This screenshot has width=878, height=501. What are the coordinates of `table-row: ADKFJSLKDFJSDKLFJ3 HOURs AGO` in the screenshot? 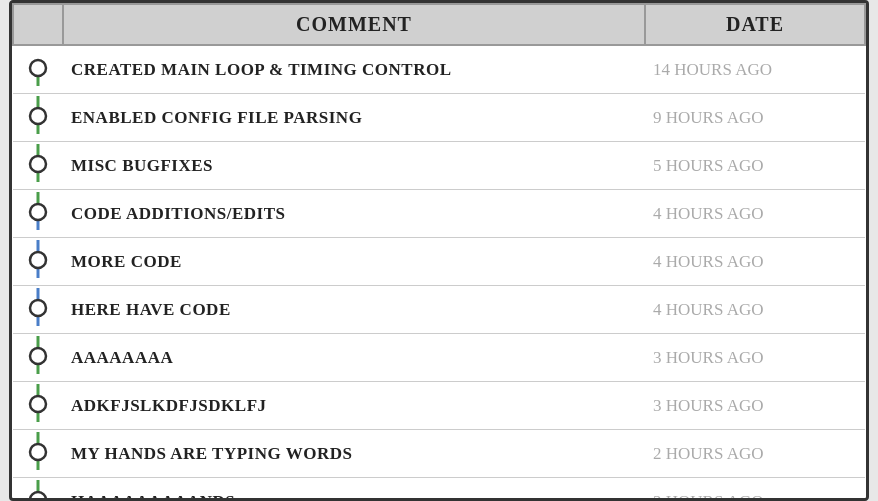 It's located at (439, 406).